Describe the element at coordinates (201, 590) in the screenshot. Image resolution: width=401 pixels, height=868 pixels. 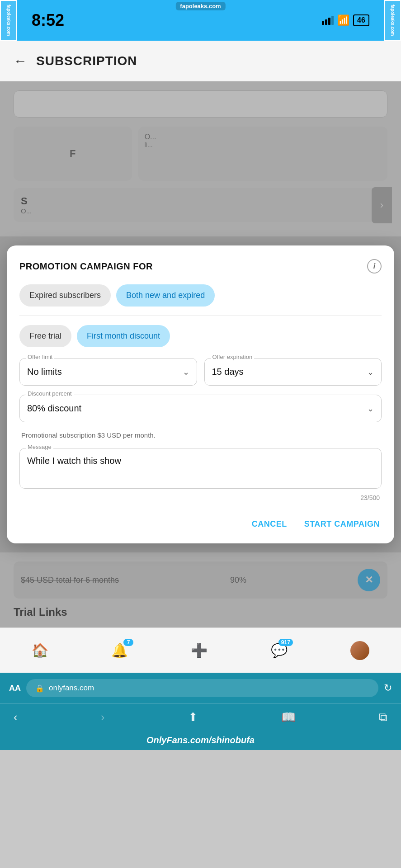
I see `below-modal-content: $45 USD total for 6 months 90% ✕ Trial L…` at that location.